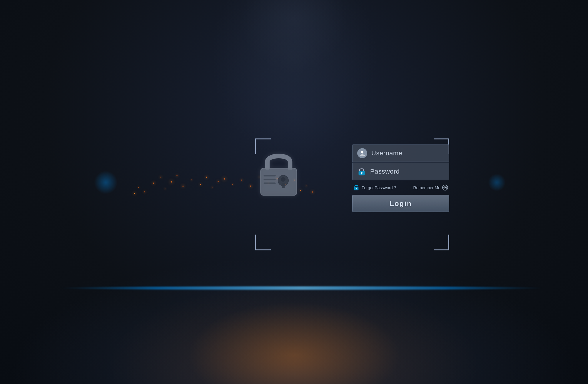 The width and height of the screenshot is (588, 384). What do you see at coordinates (375, 187) in the screenshot?
I see `forgot-password-link: Forget Password ?` at bounding box center [375, 187].